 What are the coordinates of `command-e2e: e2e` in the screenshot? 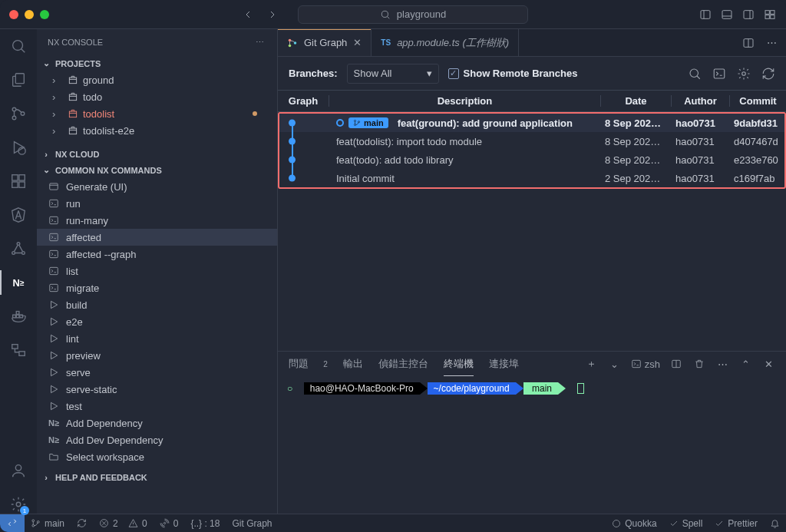 It's located at (157, 322).